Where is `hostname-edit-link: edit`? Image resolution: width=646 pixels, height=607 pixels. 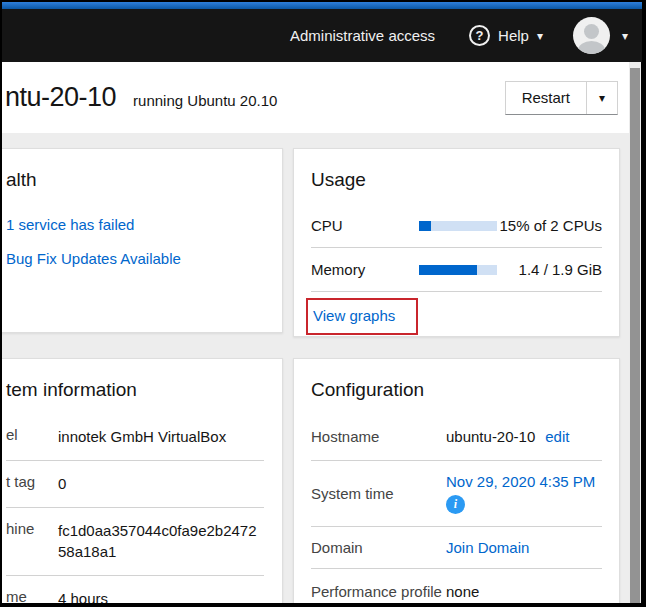
hostname-edit-link: edit is located at coordinates (557, 436).